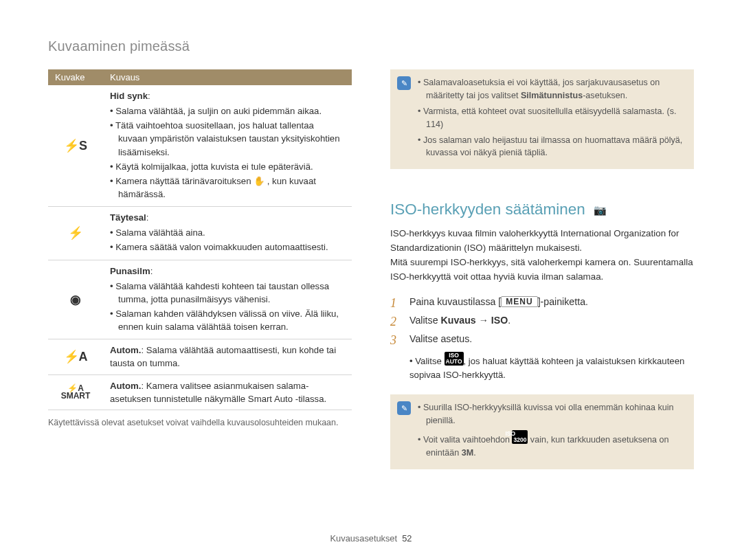 The width and height of the screenshot is (742, 560). Describe the element at coordinates (227, 247) in the screenshot. I see `row-bullet: Kamera säätää valon voimakkuuden automaa…` at that location.